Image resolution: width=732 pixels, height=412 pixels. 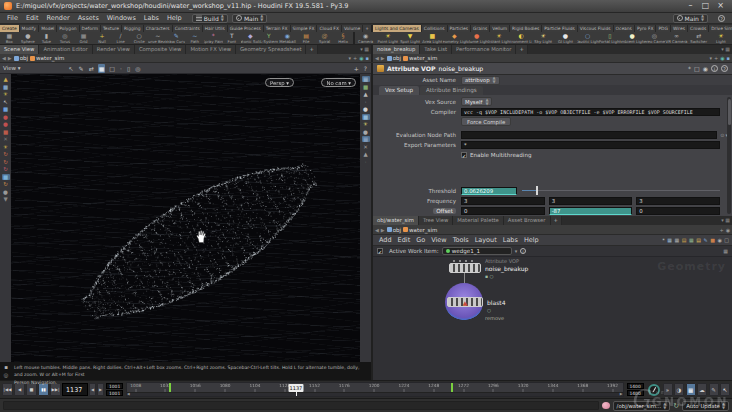 What do you see at coordinates (366, 109) in the screenshot?
I see `points-icon: ●` at bounding box center [366, 109].